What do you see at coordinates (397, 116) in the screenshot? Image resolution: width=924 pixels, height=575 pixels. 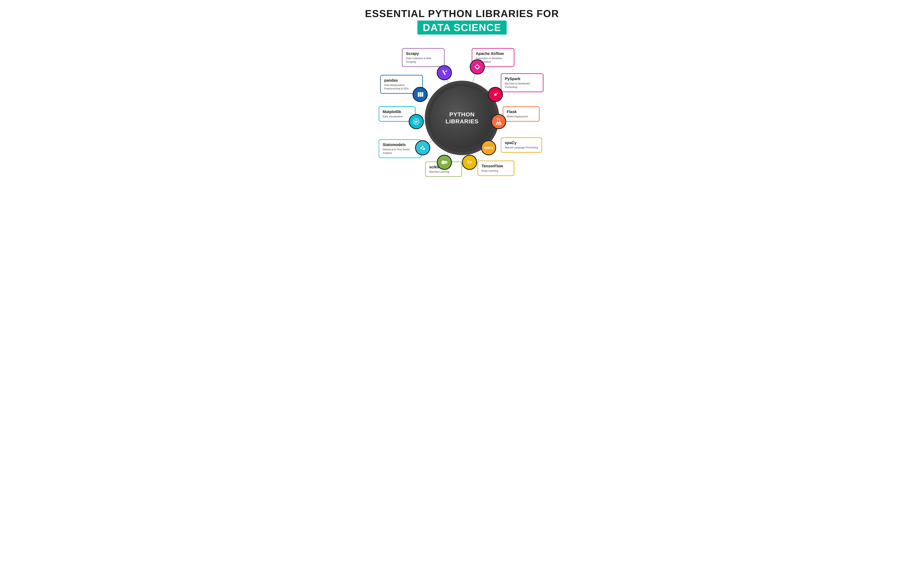 I see `matplotlib-desc: Data Visualization` at bounding box center [397, 116].